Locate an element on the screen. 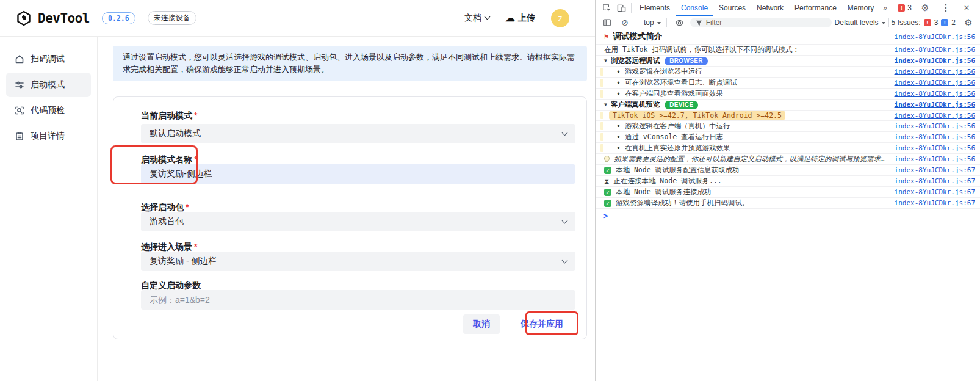  upload-button: 上传 is located at coordinates (520, 18).